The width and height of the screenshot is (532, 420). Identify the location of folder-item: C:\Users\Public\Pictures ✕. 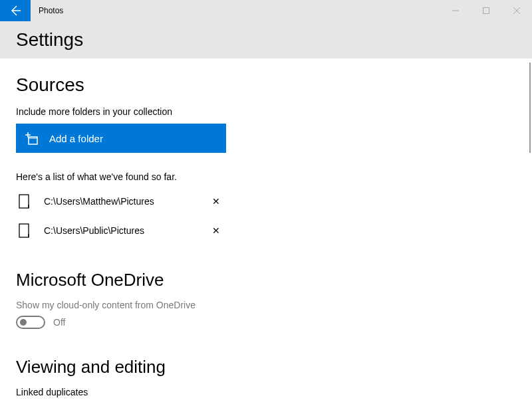
(121, 231).